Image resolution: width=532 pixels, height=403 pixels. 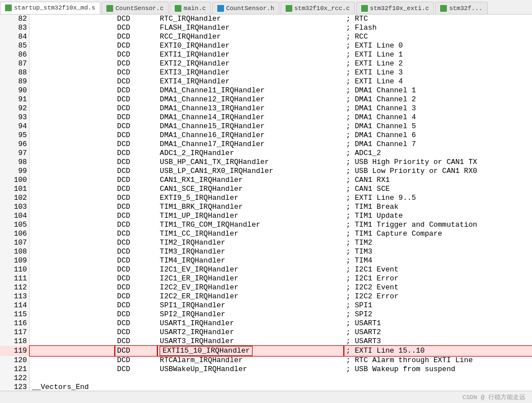 I want to click on tab-2: main.c, so click(x=190, y=8).